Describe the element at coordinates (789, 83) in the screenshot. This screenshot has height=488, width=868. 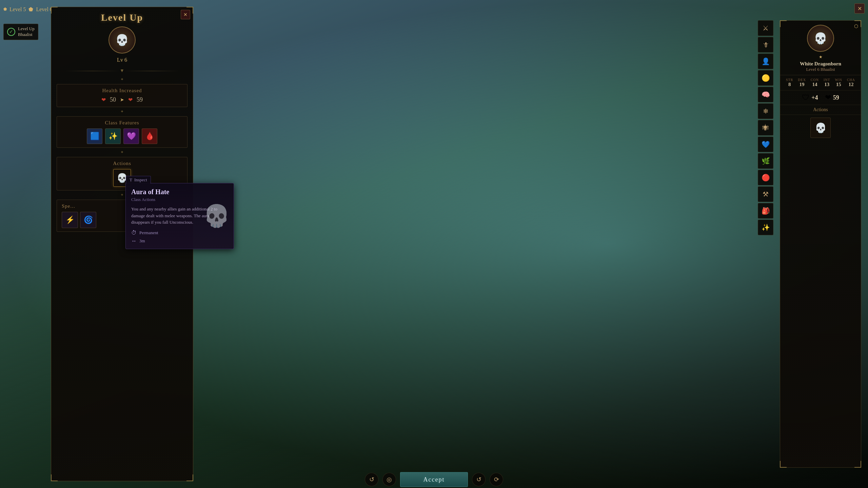
I see `stat-str: STR 8` at that location.